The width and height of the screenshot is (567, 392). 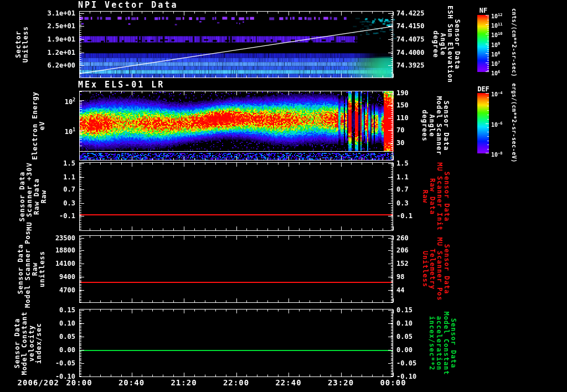 I want to click on colorbar-tick-label: 1011, so click(x=502, y=24).